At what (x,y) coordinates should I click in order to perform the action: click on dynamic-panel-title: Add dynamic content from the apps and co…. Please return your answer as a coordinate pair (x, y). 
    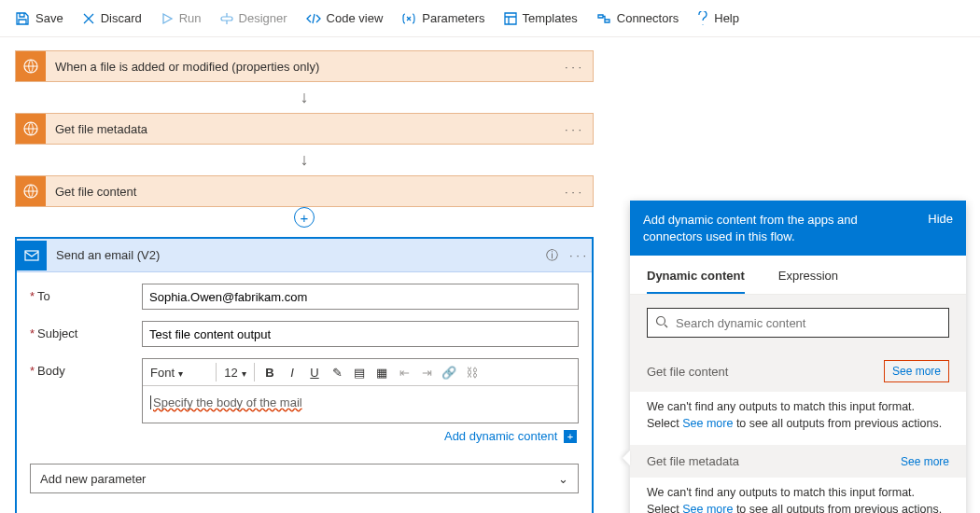
    Looking at the image, I should click on (780, 228).